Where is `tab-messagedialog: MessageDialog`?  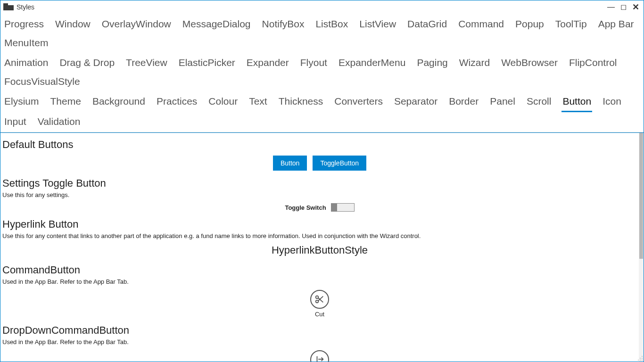
tab-messagedialog: MessageDialog is located at coordinates (217, 25).